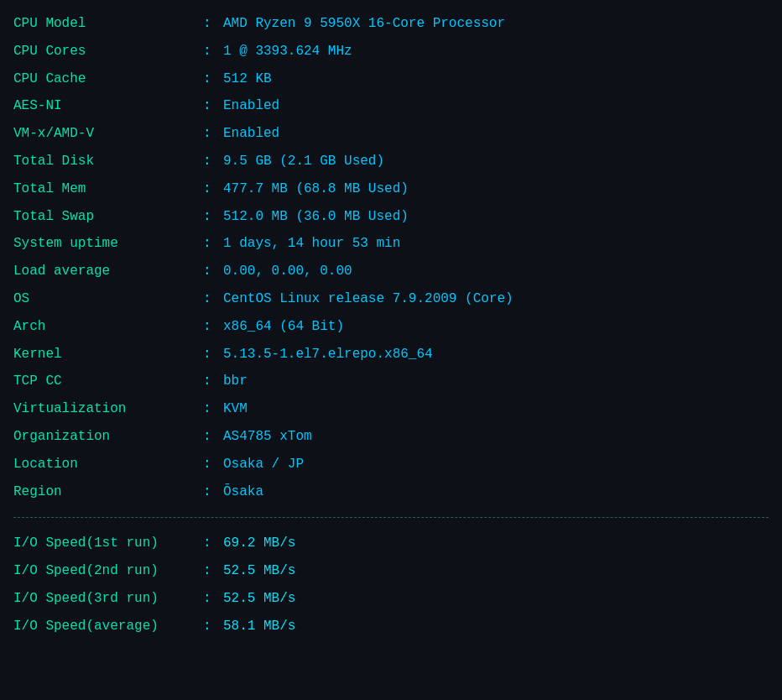 This screenshot has width=782, height=700. What do you see at coordinates (106, 571) in the screenshot?
I see `row-label: I/O Speed(2nd run)` at bounding box center [106, 571].